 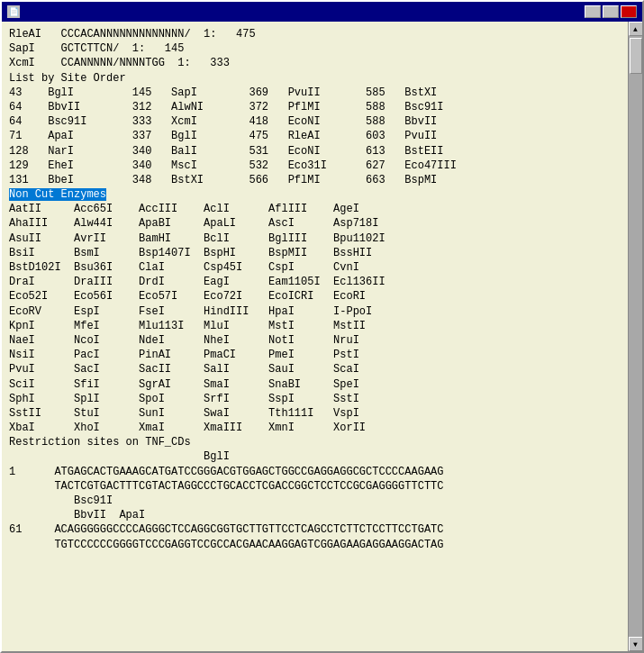 I want to click on text-line: AsuII AvrII BamHI BclI BglIII Bpu1102I, so click(x=315, y=239).